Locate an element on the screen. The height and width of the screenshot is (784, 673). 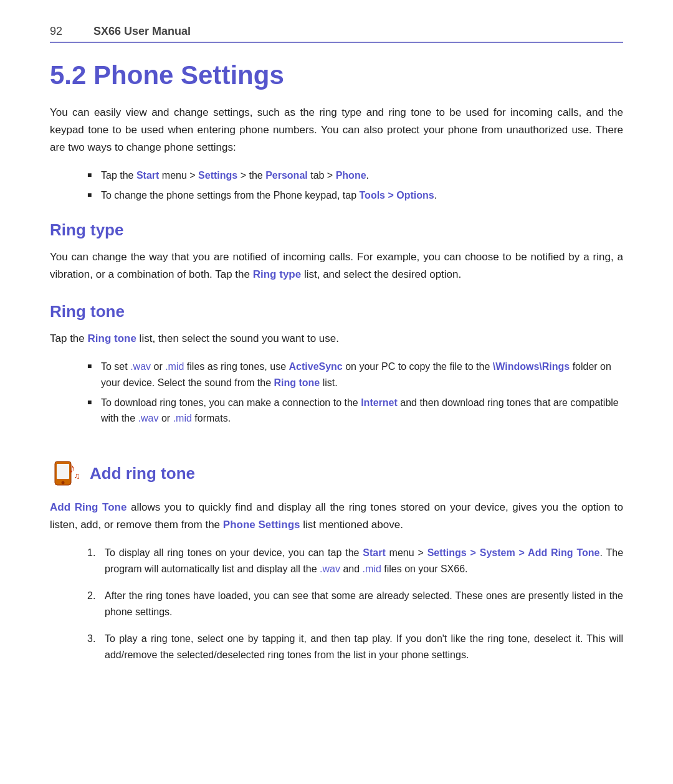
add-ring-tone-steps: 1. To display all ring tones on your dev… is located at coordinates (336, 604).